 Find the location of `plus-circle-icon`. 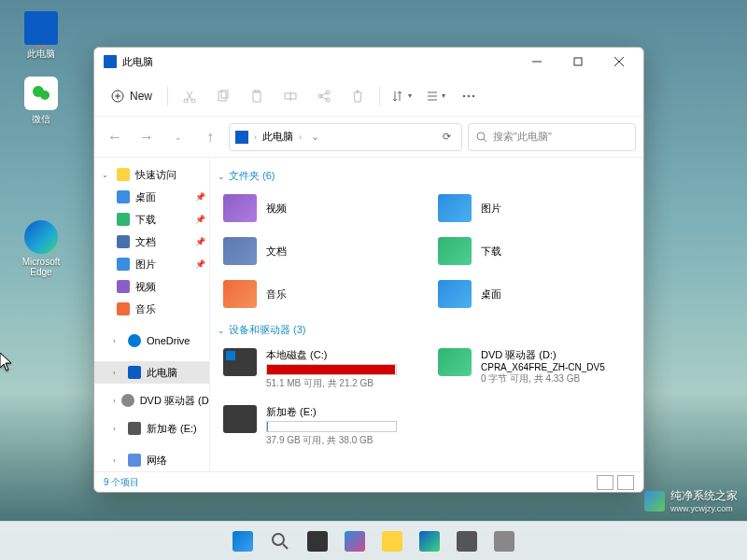

plus-circle-icon is located at coordinates (118, 96).